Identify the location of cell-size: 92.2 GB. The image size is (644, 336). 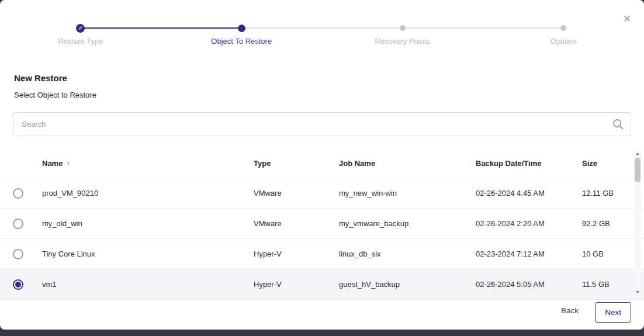
(608, 223).